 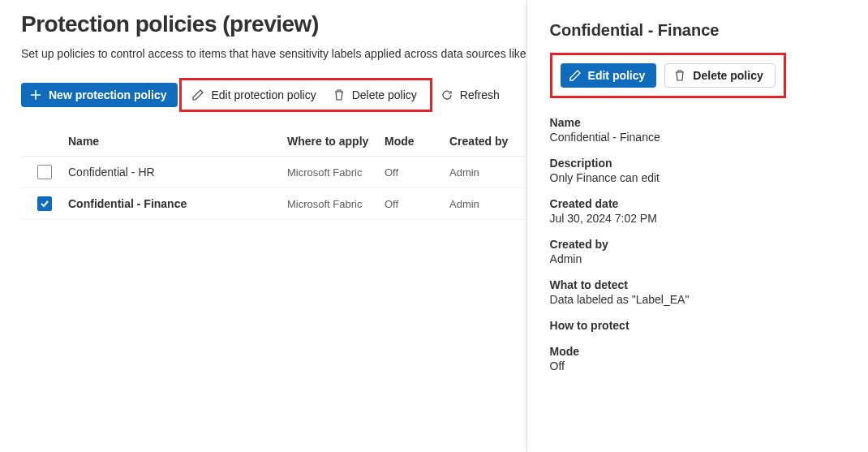 What do you see at coordinates (471, 95) in the screenshot?
I see `refresh-button: Refresh` at bounding box center [471, 95].